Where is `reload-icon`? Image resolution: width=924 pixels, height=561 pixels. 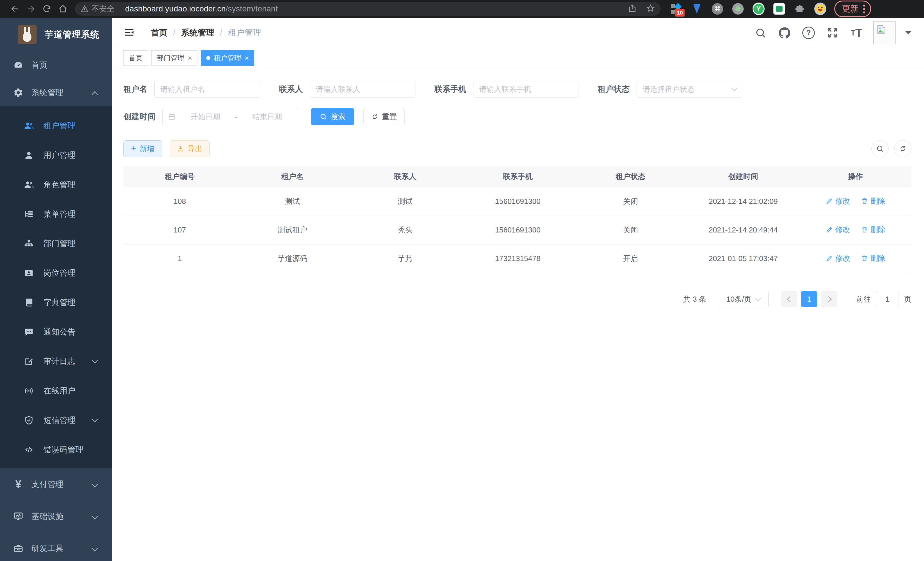
reload-icon is located at coordinates (47, 9).